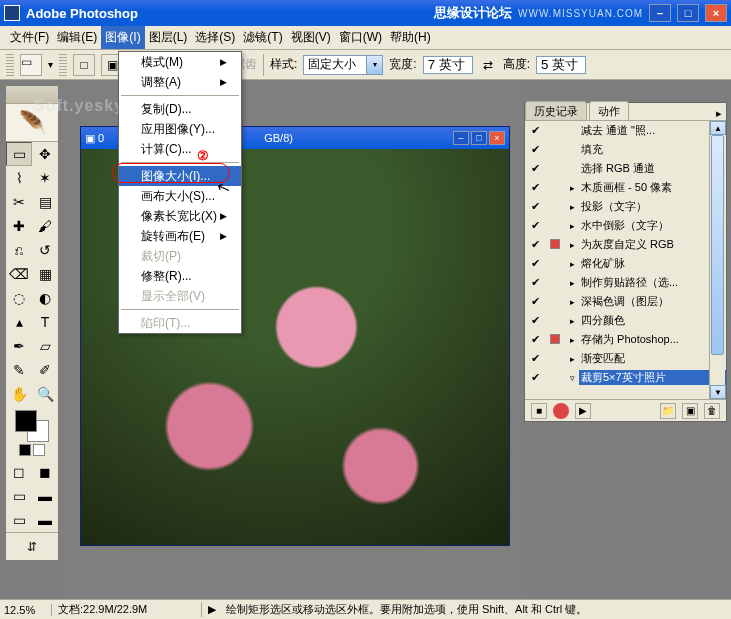 The height and width of the screenshot is (619, 731). Describe the element at coordinates (45, 394) in the screenshot. I see `tool-zoom: 🔍` at that location.